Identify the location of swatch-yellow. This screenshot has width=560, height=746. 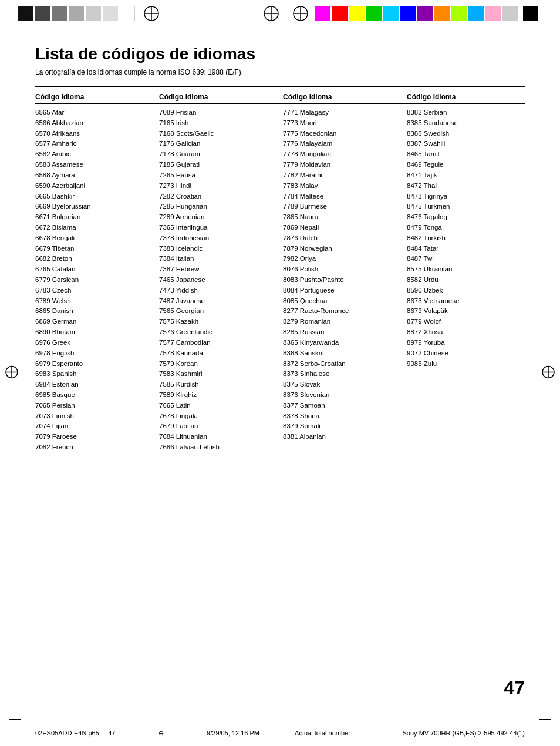
(357, 14).